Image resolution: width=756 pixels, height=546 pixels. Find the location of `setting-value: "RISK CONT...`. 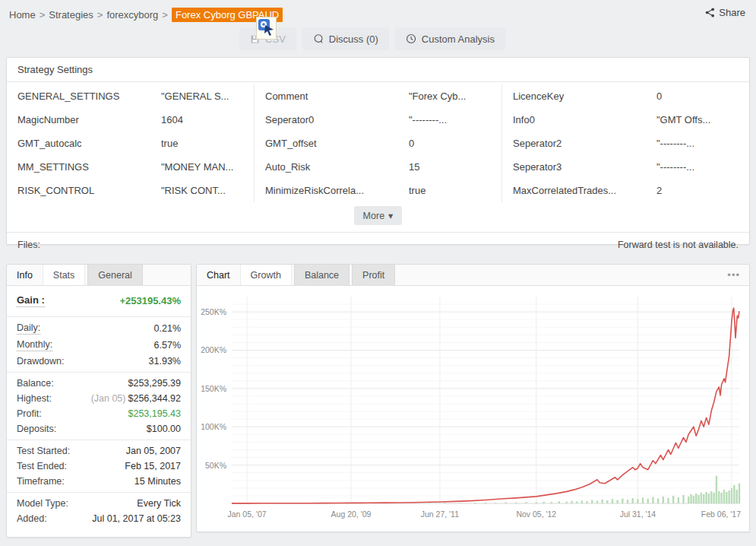

setting-value: "RISK CONT... is located at coordinates (207, 190).